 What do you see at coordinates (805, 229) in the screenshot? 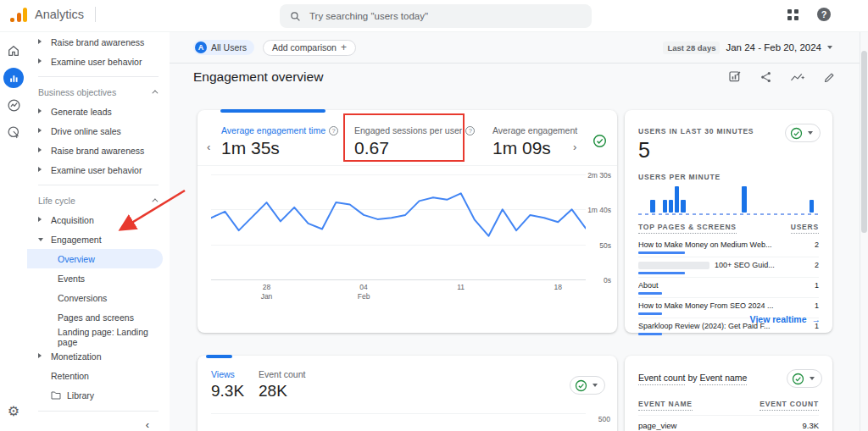
I see `users-column-header: USERS` at bounding box center [805, 229].